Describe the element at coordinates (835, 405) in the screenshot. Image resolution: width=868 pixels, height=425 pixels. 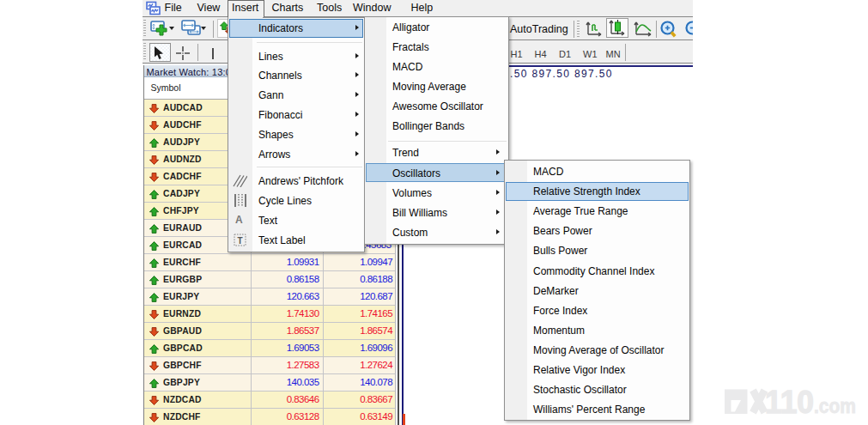
I see `svg-text: .com` at that location.